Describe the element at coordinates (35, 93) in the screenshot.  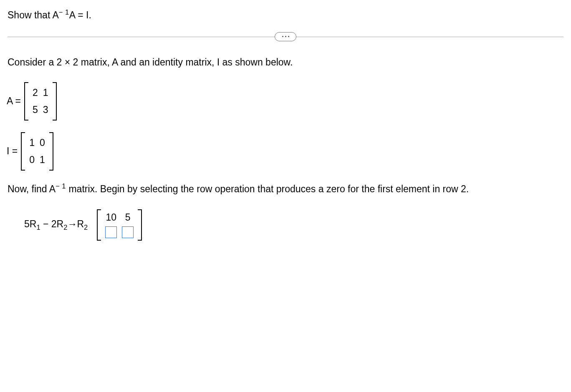
I see `matrix-cell: 2` at that location.